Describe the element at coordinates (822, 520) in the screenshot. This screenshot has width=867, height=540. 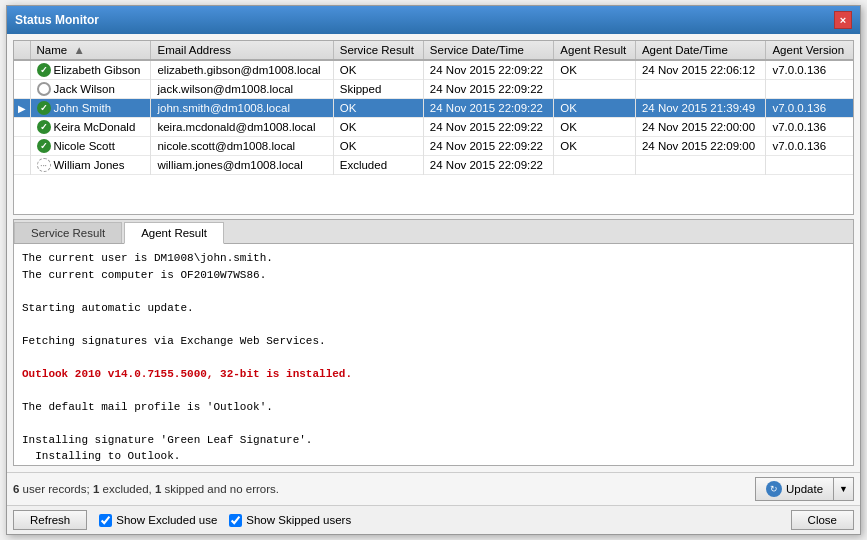
I see `close-button: Close` at that location.